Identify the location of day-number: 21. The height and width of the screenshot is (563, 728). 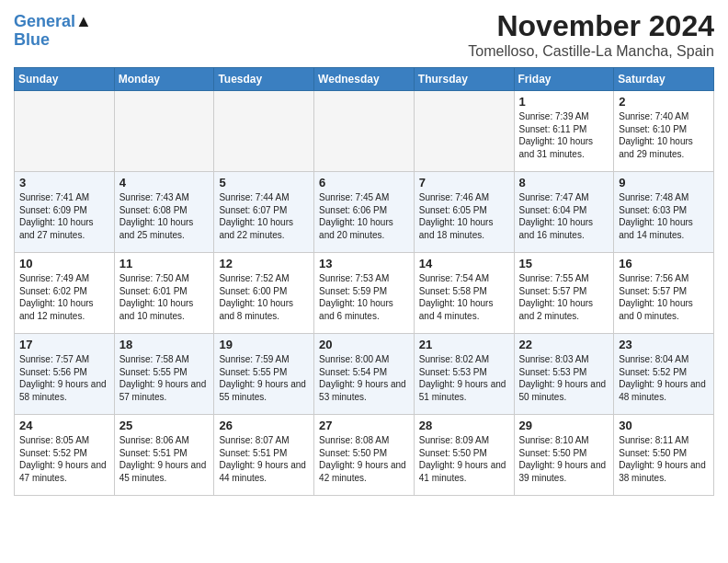
(464, 344).